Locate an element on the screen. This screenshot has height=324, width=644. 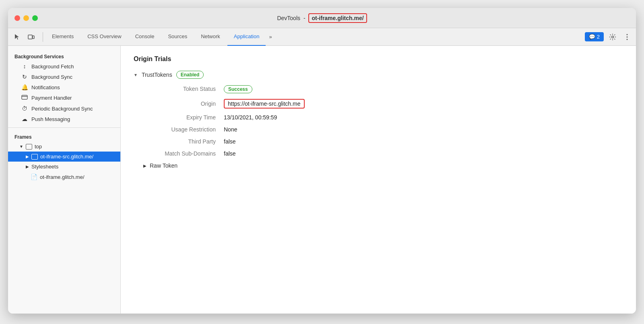
tab-application: Application is located at coordinates (247, 37).